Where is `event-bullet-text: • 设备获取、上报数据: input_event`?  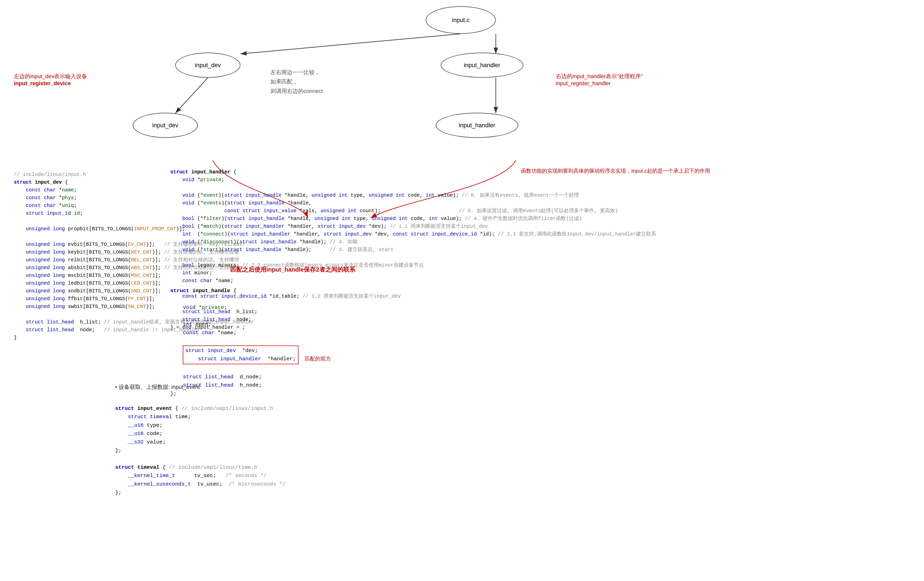
event-bullet-text: • 设备获取、上报数据: input_event is located at coordinates (157, 387).